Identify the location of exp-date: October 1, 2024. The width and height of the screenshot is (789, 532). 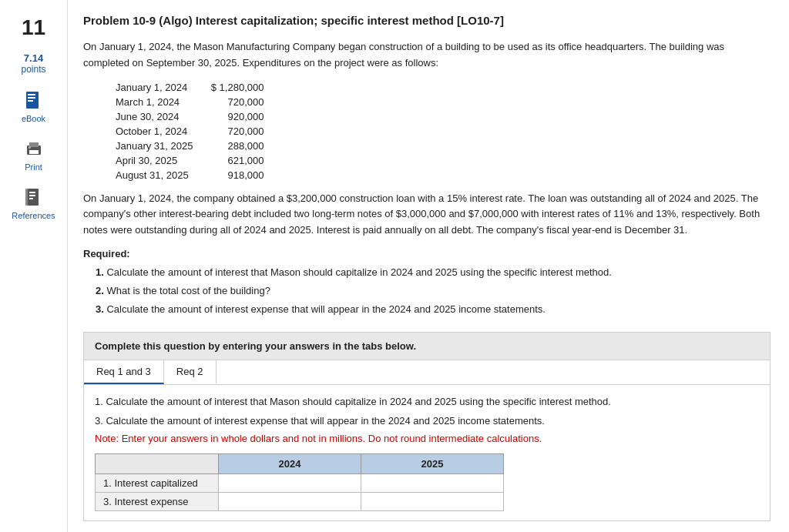
(157, 131).